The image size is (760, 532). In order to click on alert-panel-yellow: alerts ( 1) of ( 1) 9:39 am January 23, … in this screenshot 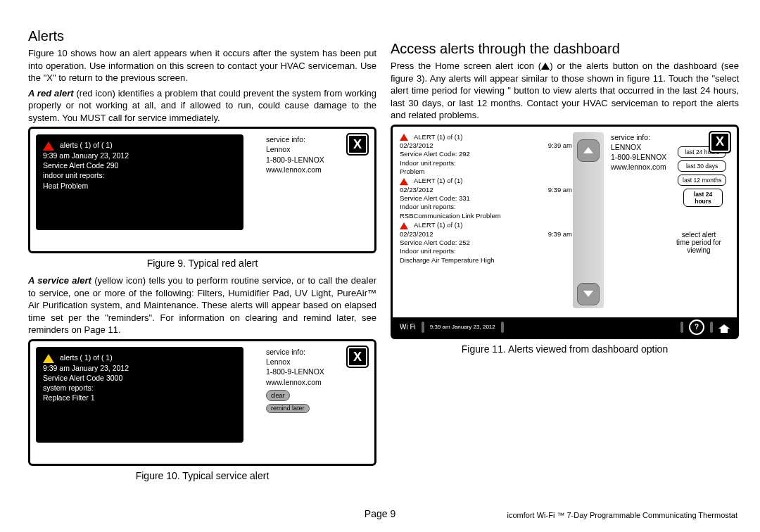, I will do `click(139, 395)`.